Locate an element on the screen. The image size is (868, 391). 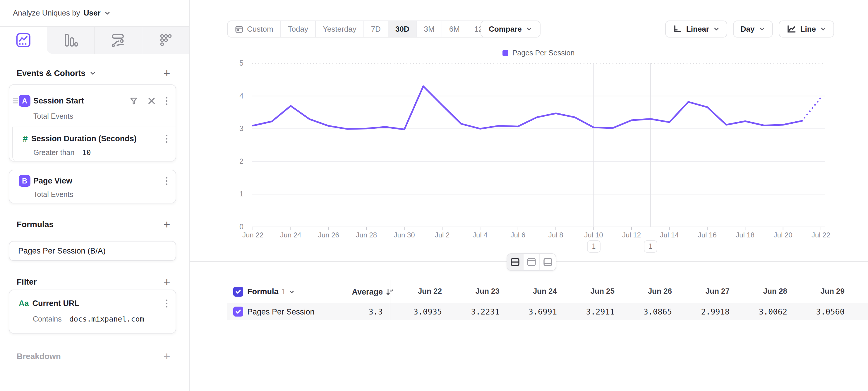
event-title: Session Start is located at coordinates (59, 101).